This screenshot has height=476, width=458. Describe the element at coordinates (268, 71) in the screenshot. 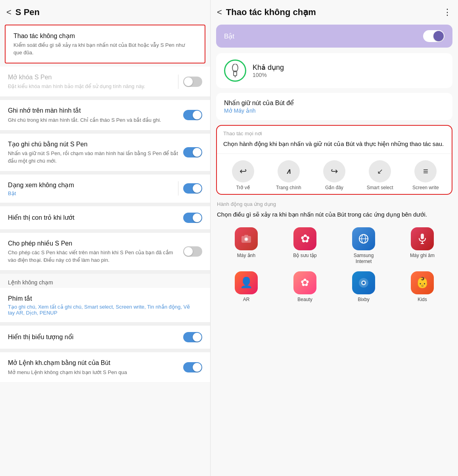

I see `kha-dung-text: Khả dụng 100%` at that location.